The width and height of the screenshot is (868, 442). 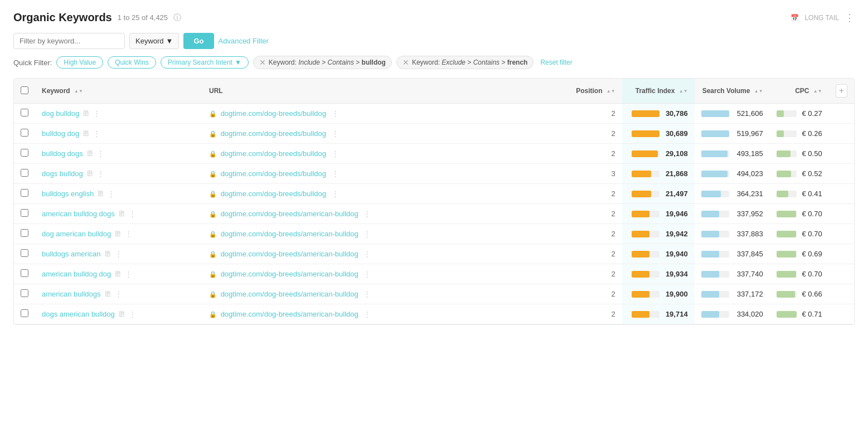 I want to click on keyword-link: american bulldog dog, so click(x=76, y=274).